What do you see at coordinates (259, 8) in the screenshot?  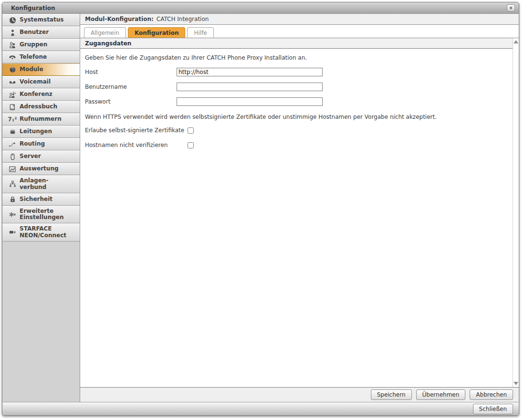 I see `window-title: Konfiguration` at bounding box center [259, 8].